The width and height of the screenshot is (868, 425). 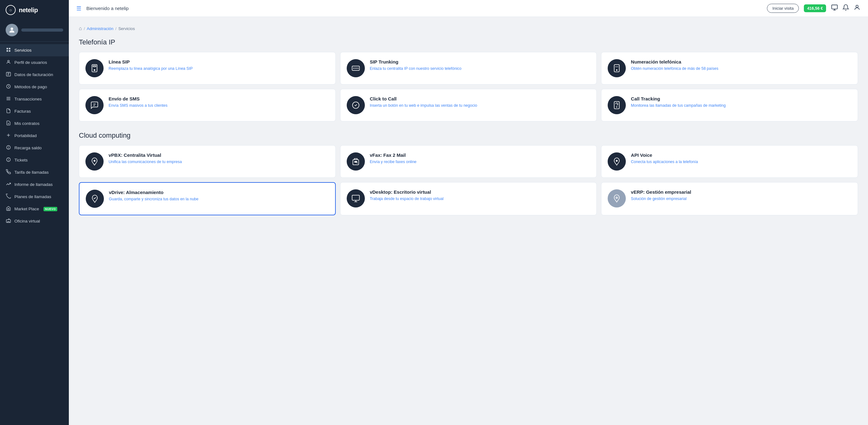 What do you see at coordinates (116, 29) in the screenshot?
I see `breadcrumb-sep2: /` at bounding box center [116, 29].